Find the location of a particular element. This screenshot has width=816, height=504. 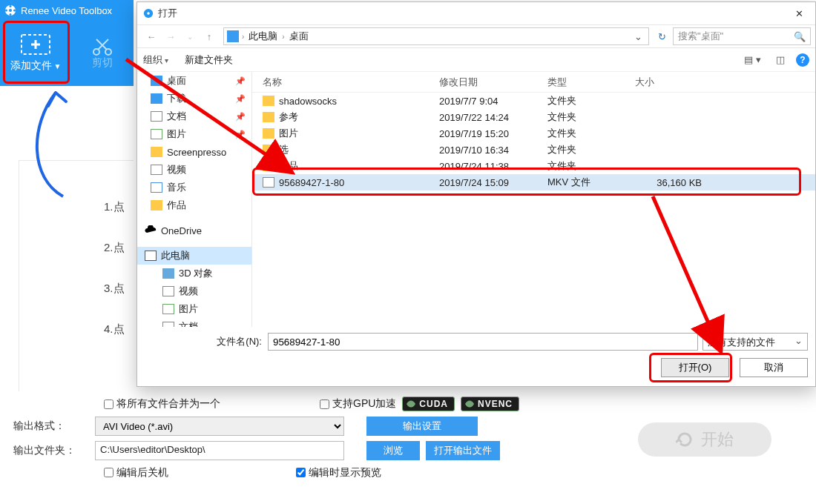

output-folder-field: C:\Users\editor\Desktop\ is located at coordinates (220, 451).